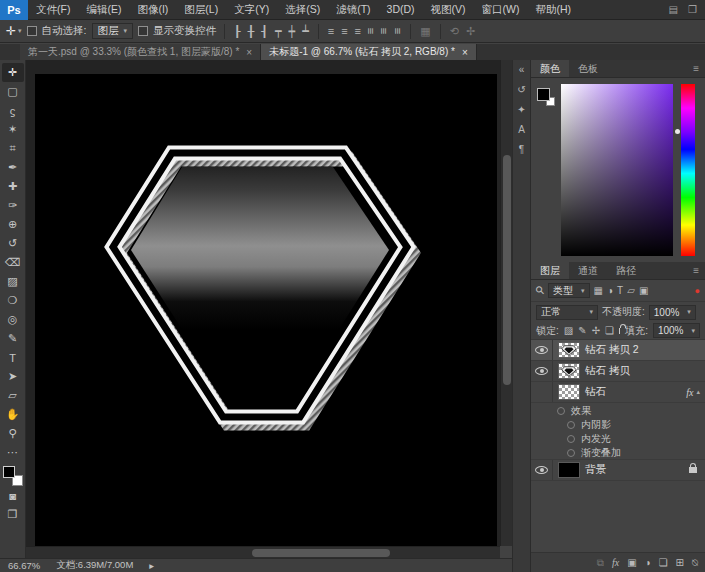 The width and height of the screenshot is (705, 572). Describe the element at coordinates (369, 52) in the screenshot. I see `document-tab-active: 未标题-1 @ 66.7% (钻石 拷贝 2, RGB/8) * ×` at that location.